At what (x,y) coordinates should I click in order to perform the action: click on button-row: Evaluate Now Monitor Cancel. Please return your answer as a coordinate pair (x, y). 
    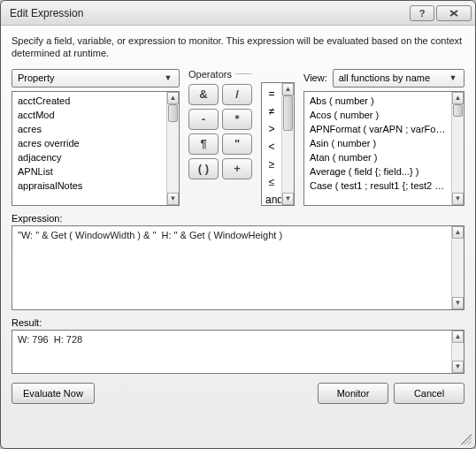
    Looking at the image, I should click on (238, 393).